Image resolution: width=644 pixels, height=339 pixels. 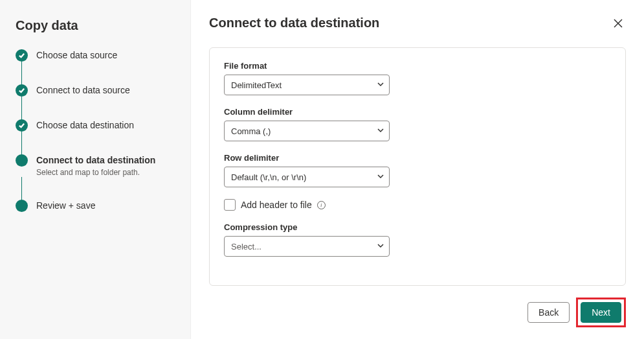 I want to click on page-title: Connect to data destination, so click(x=294, y=23).